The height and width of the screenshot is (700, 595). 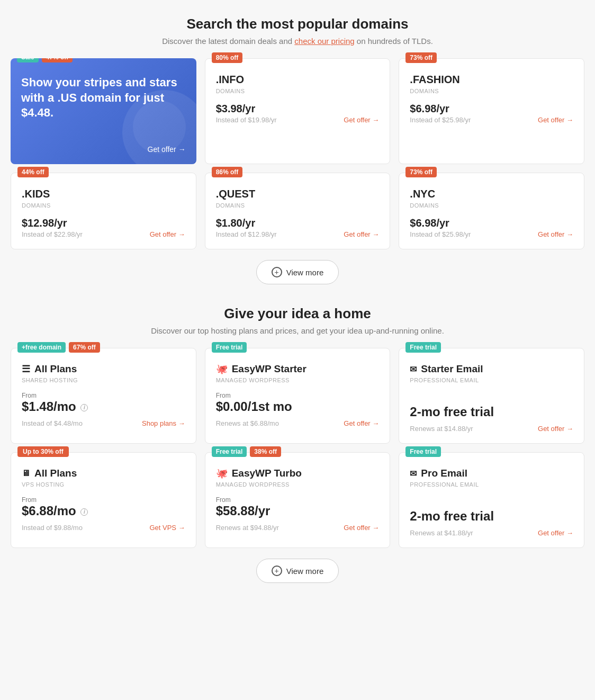 What do you see at coordinates (361, 424) in the screenshot?
I see `easywp-starter-cta: Get offer →` at bounding box center [361, 424].